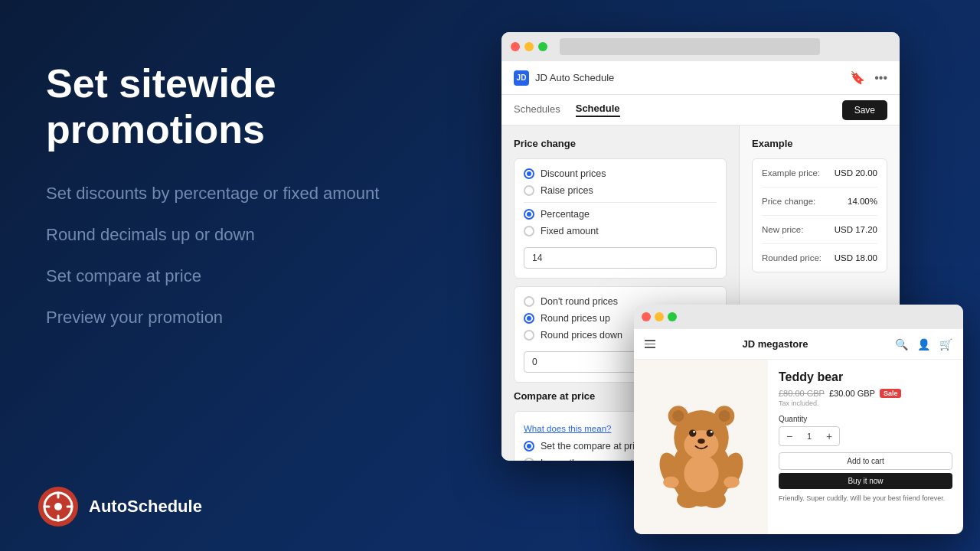 The width and height of the screenshot is (980, 551). I want to click on search-icon: 🔍, so click(902, 344).